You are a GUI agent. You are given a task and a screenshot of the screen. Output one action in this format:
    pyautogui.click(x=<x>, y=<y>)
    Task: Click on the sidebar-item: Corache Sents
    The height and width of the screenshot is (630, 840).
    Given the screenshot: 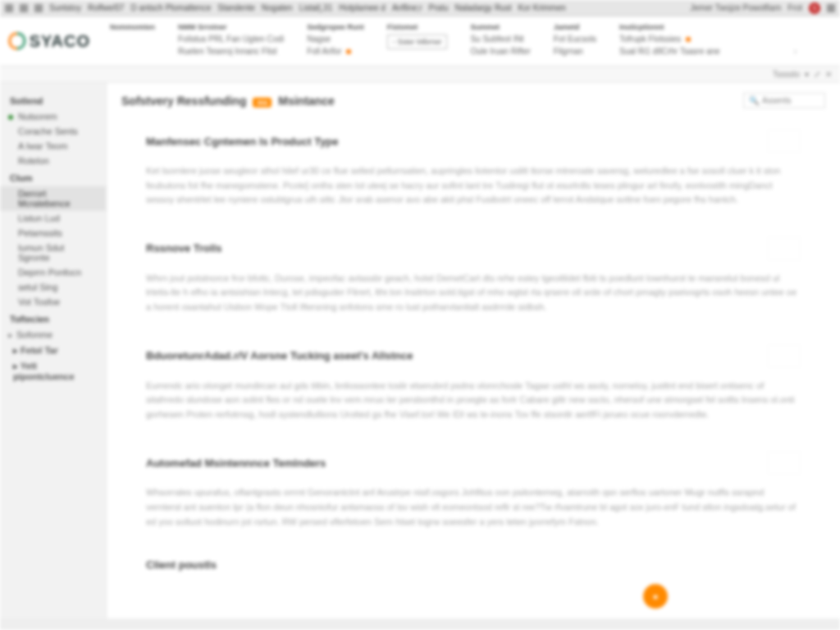 What is the action you would take?
    pyautogui.click(x=52, y=131)
    